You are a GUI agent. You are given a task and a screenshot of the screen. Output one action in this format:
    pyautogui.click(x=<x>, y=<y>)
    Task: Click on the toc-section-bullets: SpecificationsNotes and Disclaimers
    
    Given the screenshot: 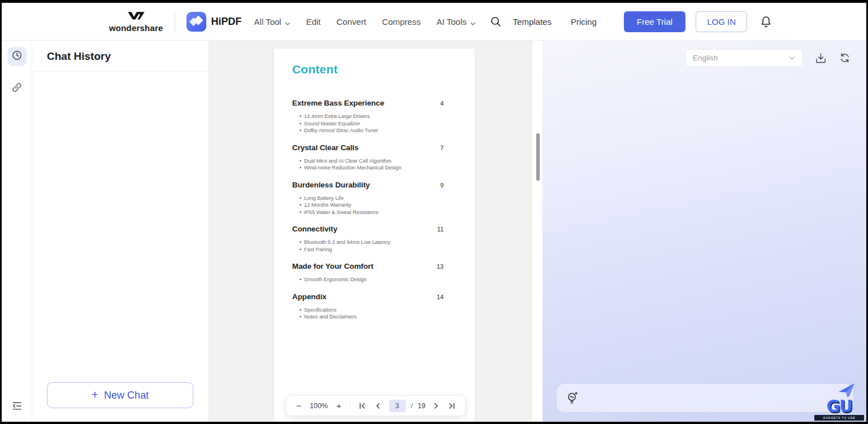 What is the action you would take?
    pyautogui.click(x=368, y=314)
    